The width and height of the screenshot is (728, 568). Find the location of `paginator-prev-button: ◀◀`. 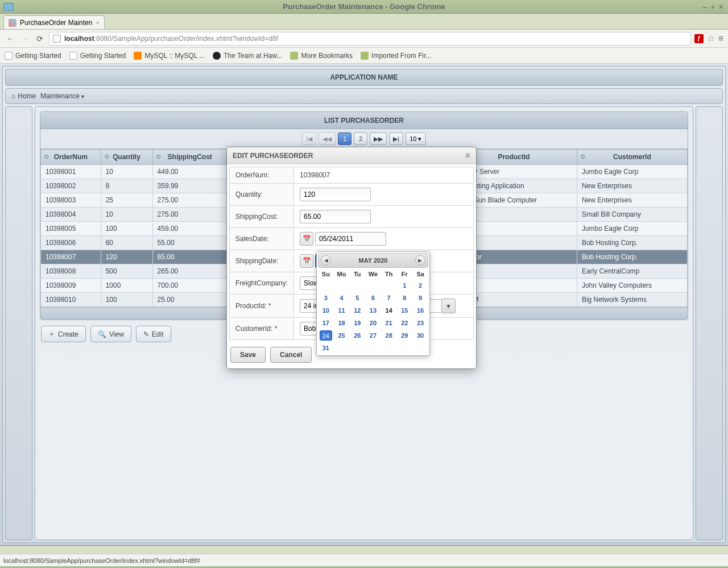

paginator-prev-button: ◀◀ is located at coordinates (327, 139).